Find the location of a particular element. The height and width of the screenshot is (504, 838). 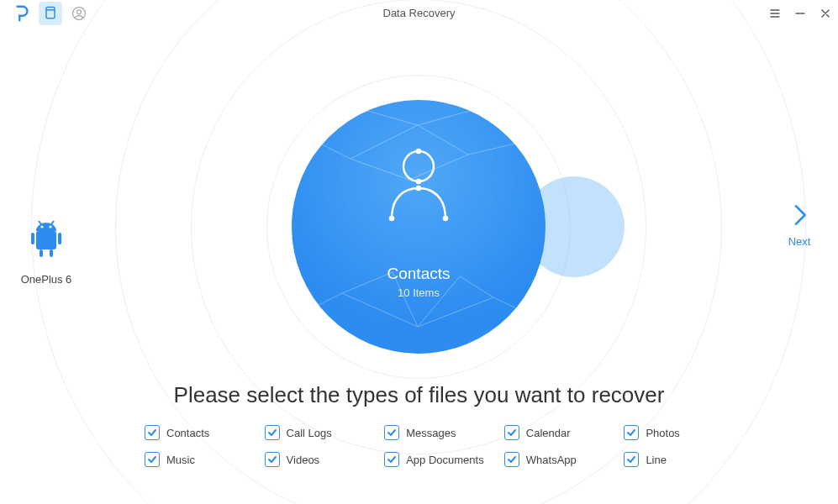

option-label: Messages is located at coordinates (430, 433).